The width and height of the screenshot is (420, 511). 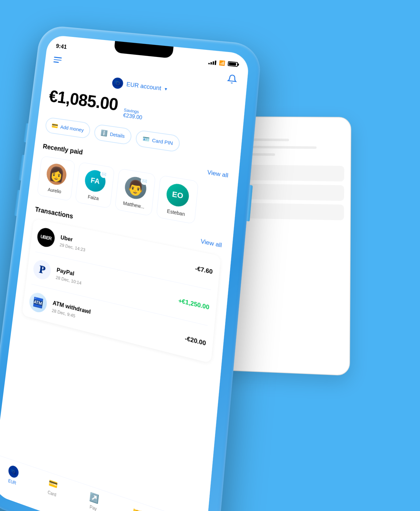 What do you see at coordinates (12, 482) in the screenshot?
I see `nav-label-eur: EUR` at bounding box center [12, 482].